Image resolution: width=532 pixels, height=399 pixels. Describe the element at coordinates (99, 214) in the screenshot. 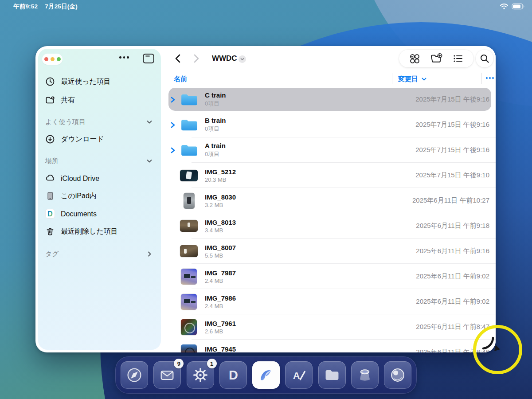

I see `sidebar-item-documents-app: D Documents` at that location.